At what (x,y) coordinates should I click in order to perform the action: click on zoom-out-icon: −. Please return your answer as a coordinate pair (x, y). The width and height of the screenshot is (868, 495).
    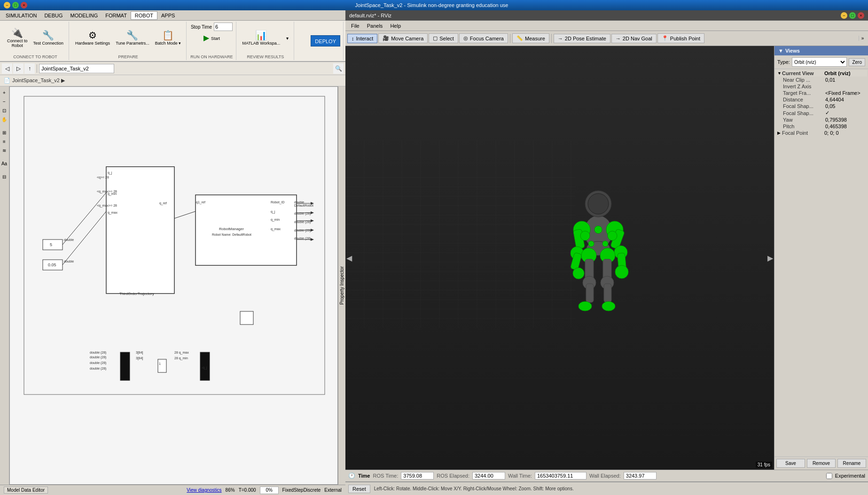
    Looking at the image, I should click on (4, 101).